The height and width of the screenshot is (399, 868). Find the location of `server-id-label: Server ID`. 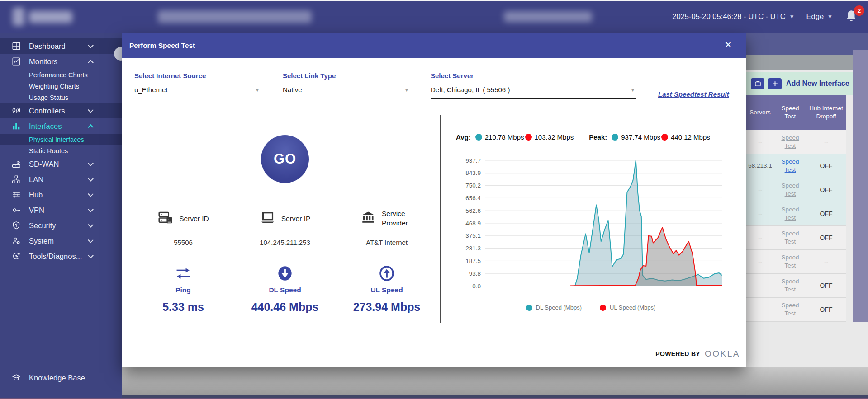

server-id-label: Server ID is located at coordinates (194, 219).